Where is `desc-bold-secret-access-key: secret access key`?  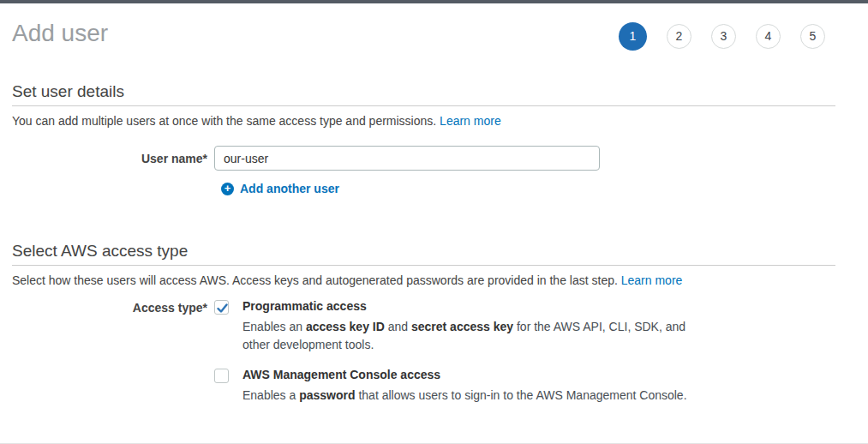
desc-bold-secret-access-key: secret access key is located at coordinates (463, 327).